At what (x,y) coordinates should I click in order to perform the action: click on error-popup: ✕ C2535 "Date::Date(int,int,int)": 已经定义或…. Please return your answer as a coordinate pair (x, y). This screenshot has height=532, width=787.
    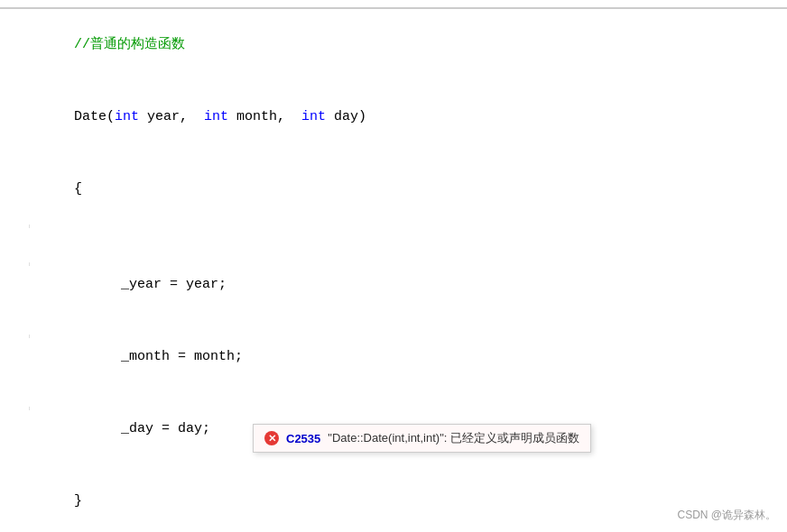
    Looking at the image, I should click on (422, 438).